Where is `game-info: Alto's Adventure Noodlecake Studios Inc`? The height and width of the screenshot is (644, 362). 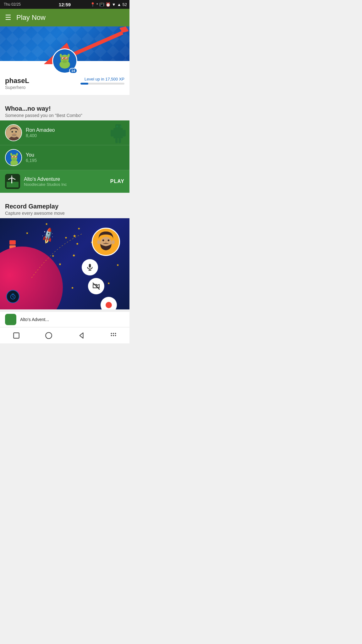 game-info: Alto's Adventure Noodlecake Studios Inc is located at coordinates (65, 182).